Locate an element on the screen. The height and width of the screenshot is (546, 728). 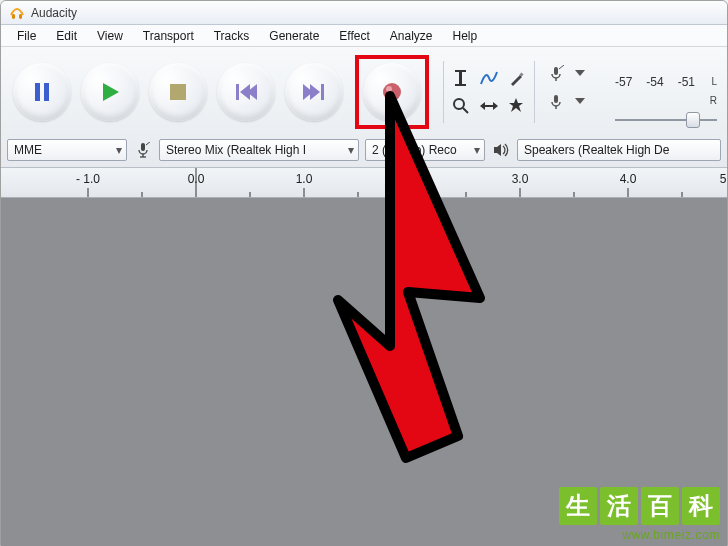
stop-button is located at coordinates (178, 92).